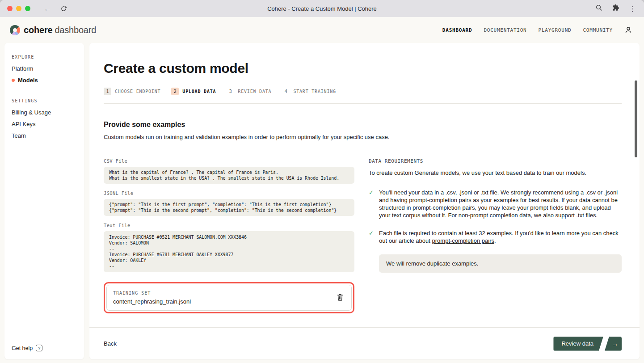 The height and width of the screenshot is (363, 644). I want to click on browser-back-button: ←, so click(47, 9).